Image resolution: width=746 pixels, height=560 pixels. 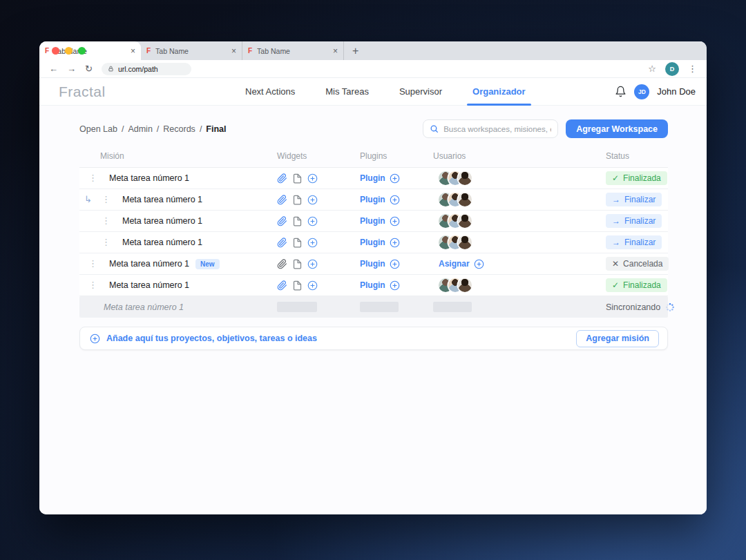 I want to click on new-tab-button: +, so click(x=355, y=51).